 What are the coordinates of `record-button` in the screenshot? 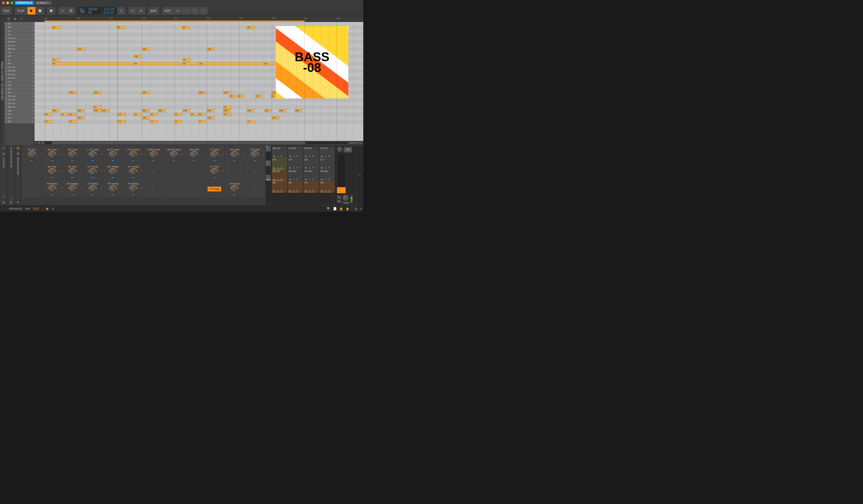 It's located at (51, 11).